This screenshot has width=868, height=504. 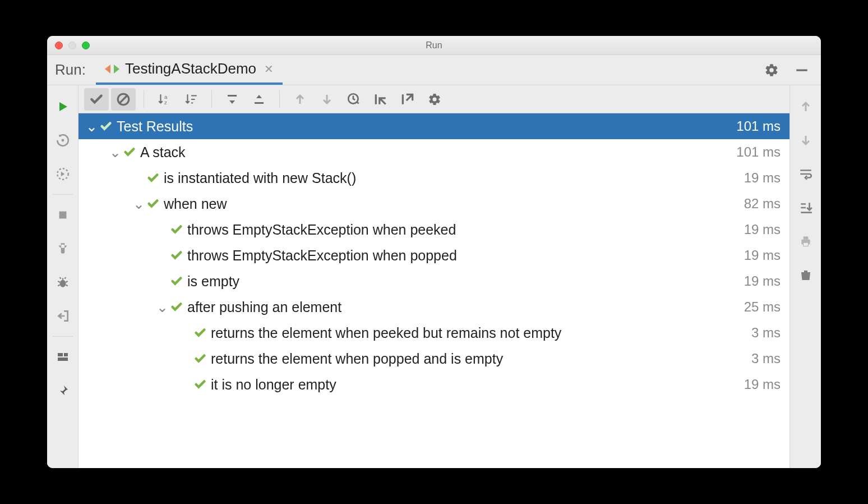 What do you see at coordinates (434, 230) in the screenshot?
I see `tree-row: throws EmptyStackException when peeked 1…` at bounding box center [434, 230].